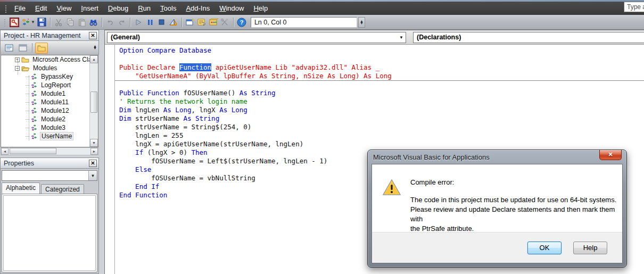  What do you see at coordinates (362, 22) in the screenshot?
I see `toolbar-options-arrow: ▲▼` at bounding box center [362, 22].